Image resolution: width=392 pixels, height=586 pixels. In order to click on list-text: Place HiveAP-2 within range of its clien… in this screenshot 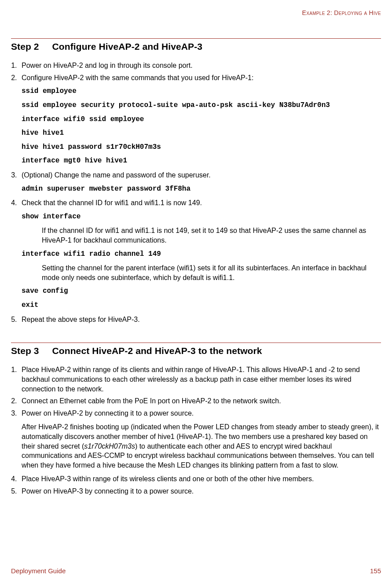, I will do `click(191, 379)`.